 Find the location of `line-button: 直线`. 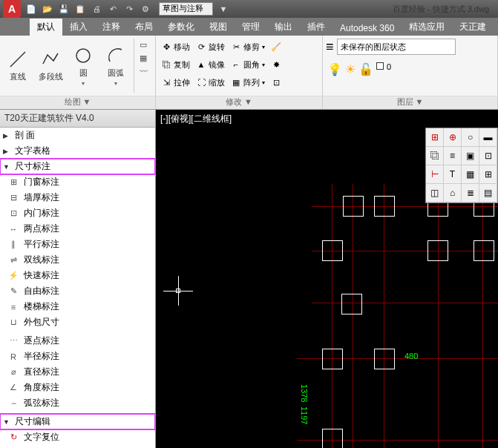

line-button: 直线 is located at coordinates (18, 65).